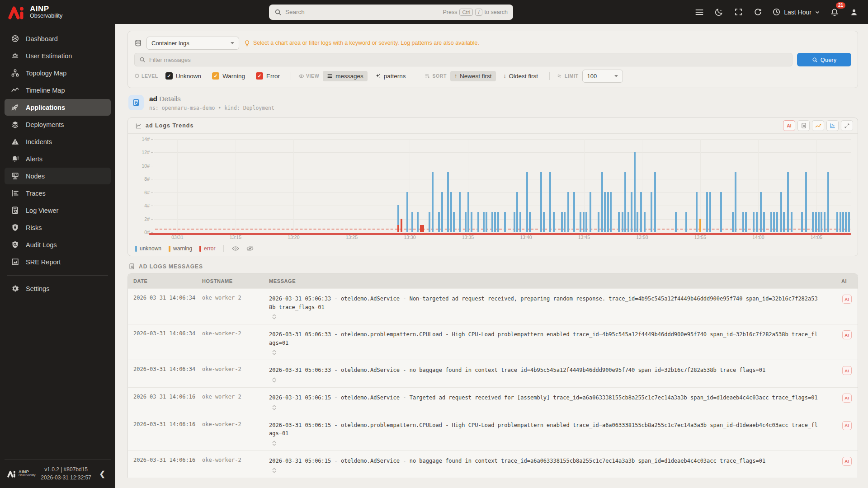 The image size is (868, 488). What do you see at coordinates (58, 245) in the screenshot?
I see `sidebar-item-audit-logs: Audit Logs` at bounding box center [58, 245].